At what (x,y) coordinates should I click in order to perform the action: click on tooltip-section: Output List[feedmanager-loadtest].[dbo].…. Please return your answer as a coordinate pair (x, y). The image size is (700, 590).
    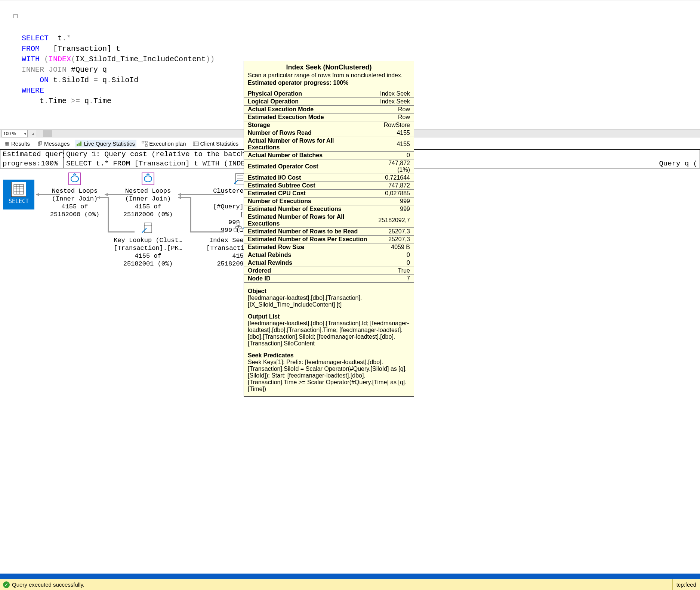
    Looking at the image, I should click on (329, 327).